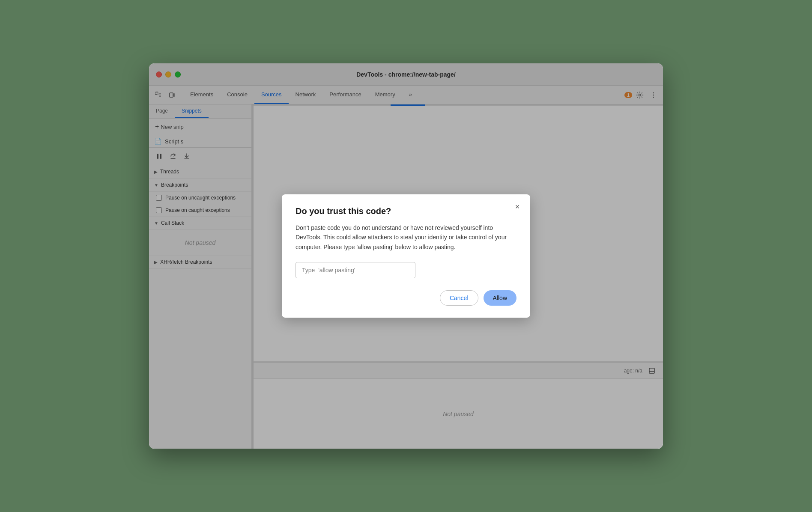 Image resolution: width=812 pixels, height=512 pixels. Describe the element at coordinates (459, 298) in the screenshot. I see `cancel-button: Cancel` at that location.